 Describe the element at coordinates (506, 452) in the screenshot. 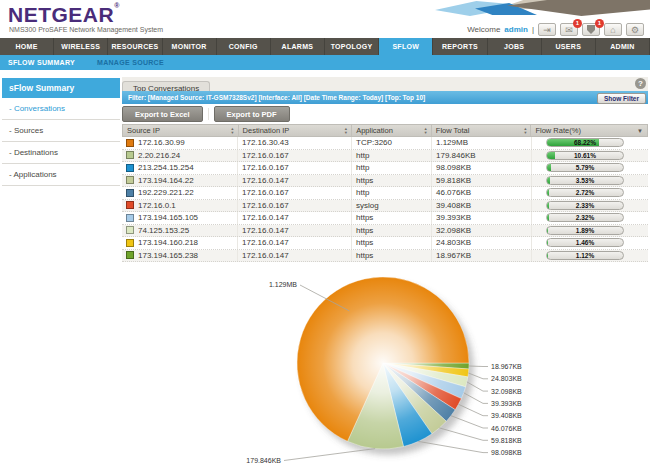

I see `pie-label: 98.098KB` at that location.